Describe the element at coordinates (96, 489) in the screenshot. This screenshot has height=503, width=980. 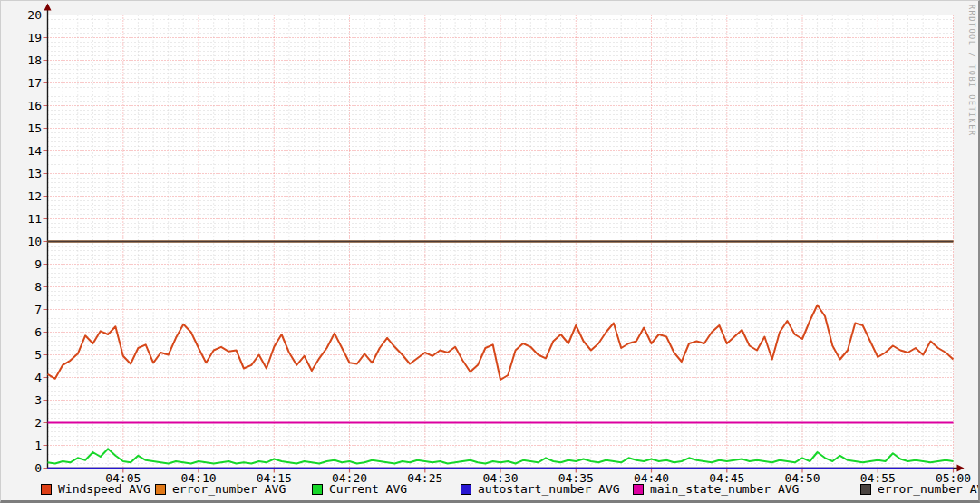
I see `legend-item: Windspeed AVG` at that location.